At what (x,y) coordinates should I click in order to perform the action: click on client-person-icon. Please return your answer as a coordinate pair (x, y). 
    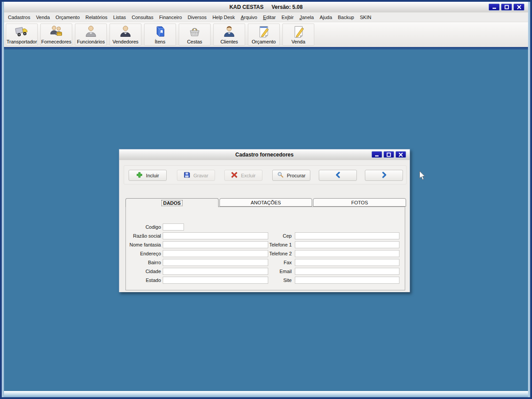
    Looking at the image, I should click on (229, 31).